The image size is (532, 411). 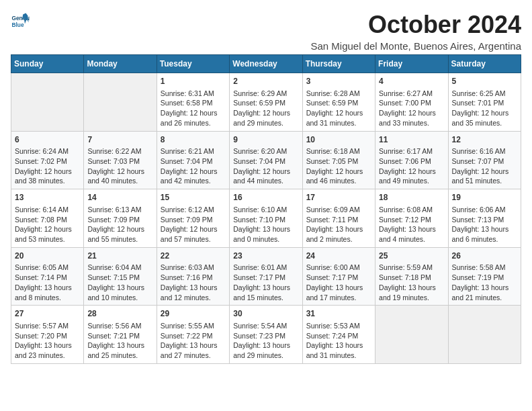 What do you see at coordinates (339, 160) in the screenshot?
I see `calendar-cell: 10Sunrise: 6:18 AM Sunset: 7:05 PM Dayli…` at bounding box center [339, 160].